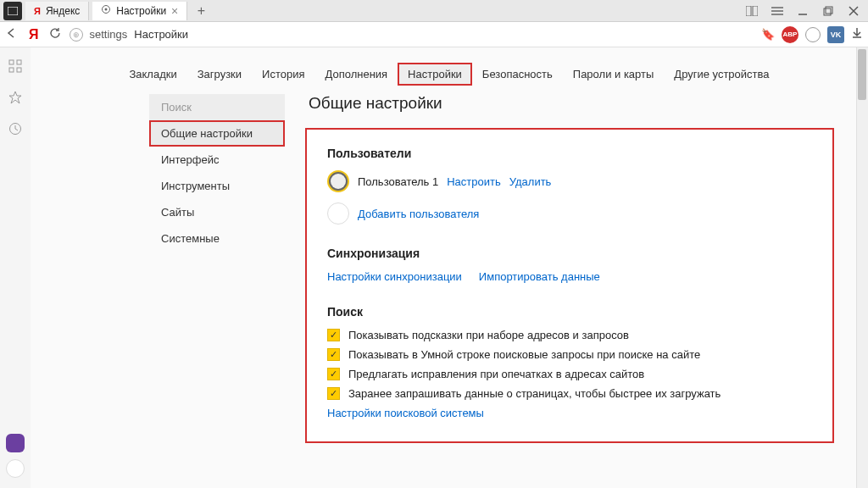 Image resolution: width=868 pixels, height=488 pixels. I want to click on url-segment-title: Настройки, so click(161, 34).